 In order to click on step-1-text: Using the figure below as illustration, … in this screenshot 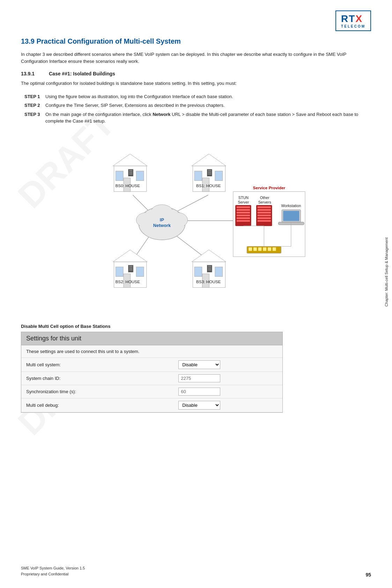, I will do `click(208, 97)`.